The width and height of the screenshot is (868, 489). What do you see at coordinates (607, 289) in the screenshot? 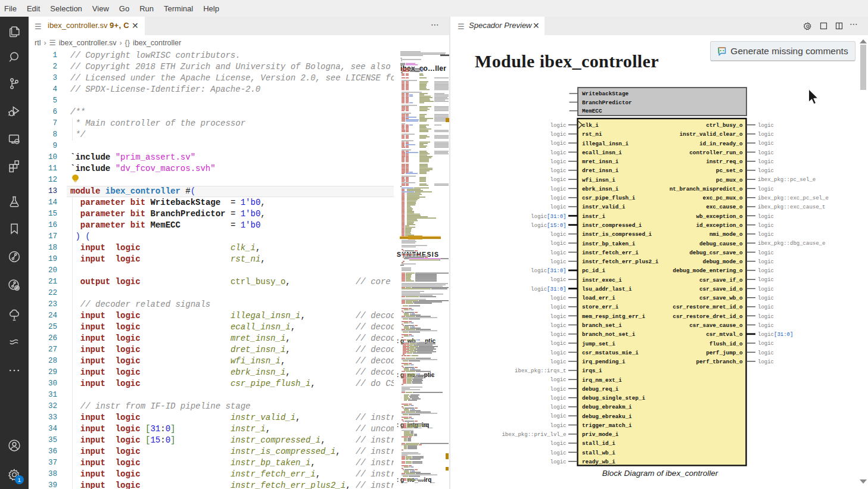
I see `svg-text: lsu_addr_last_i` at bounding box center [607, 289].